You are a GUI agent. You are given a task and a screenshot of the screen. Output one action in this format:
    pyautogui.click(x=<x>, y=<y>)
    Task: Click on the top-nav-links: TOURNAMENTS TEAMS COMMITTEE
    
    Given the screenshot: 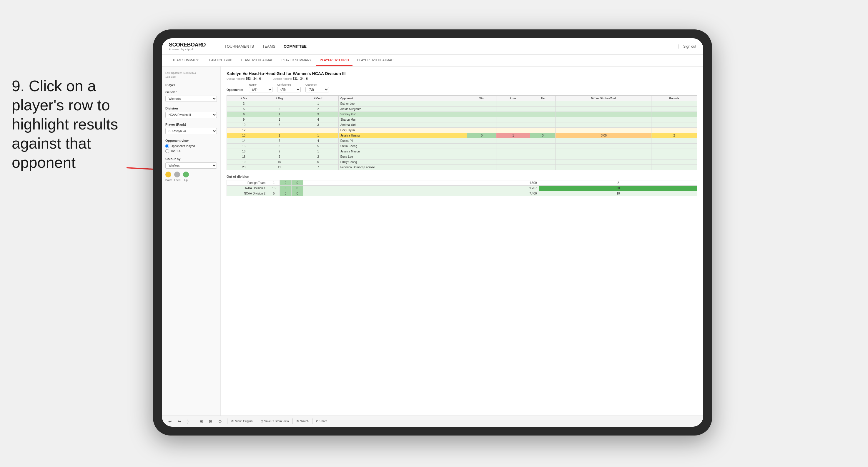 What is the action you would take?
    pyautogui.click(x=452, y=46)
    